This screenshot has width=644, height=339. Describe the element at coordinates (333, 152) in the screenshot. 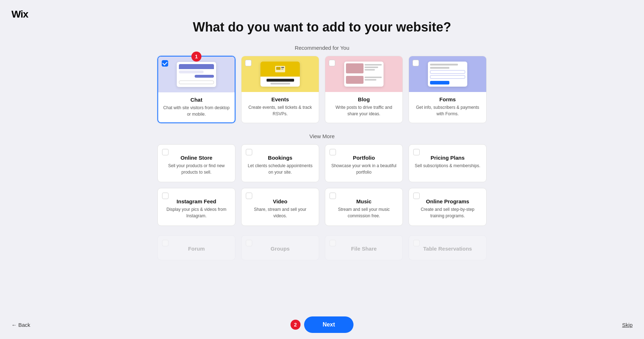

I see `checkbox-portfolio` at that location.